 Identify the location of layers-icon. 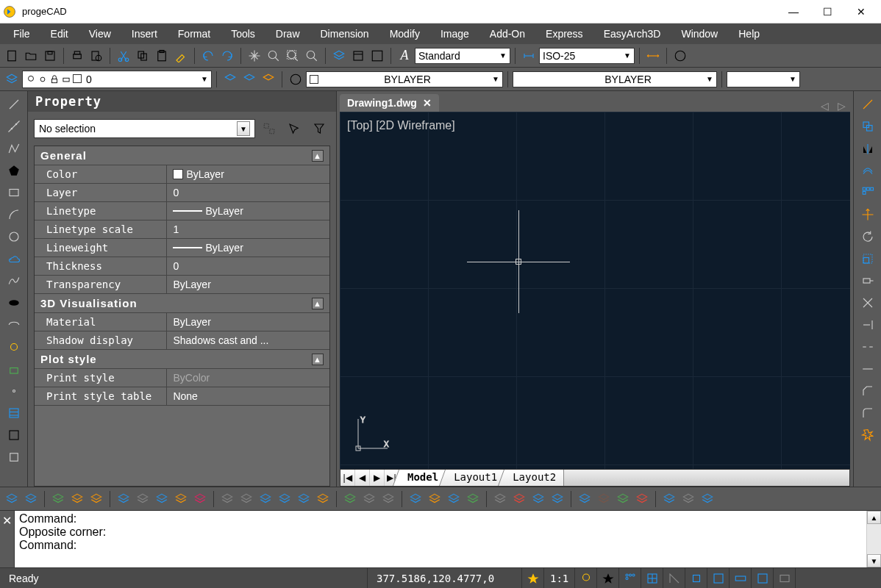
(339, 56).